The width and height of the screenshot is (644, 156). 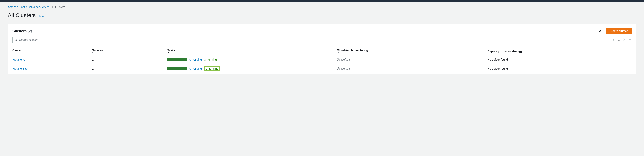 I want to click on table-row: WeatherSite 1 0 Pending | 2 Running Defa…, so click(x=322, y=69).